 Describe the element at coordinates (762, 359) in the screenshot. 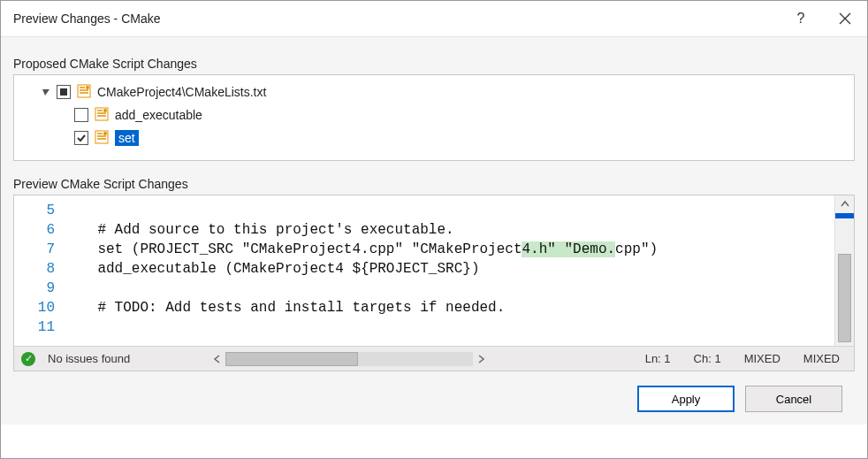

I see `line-endings: MIXED` at that location.